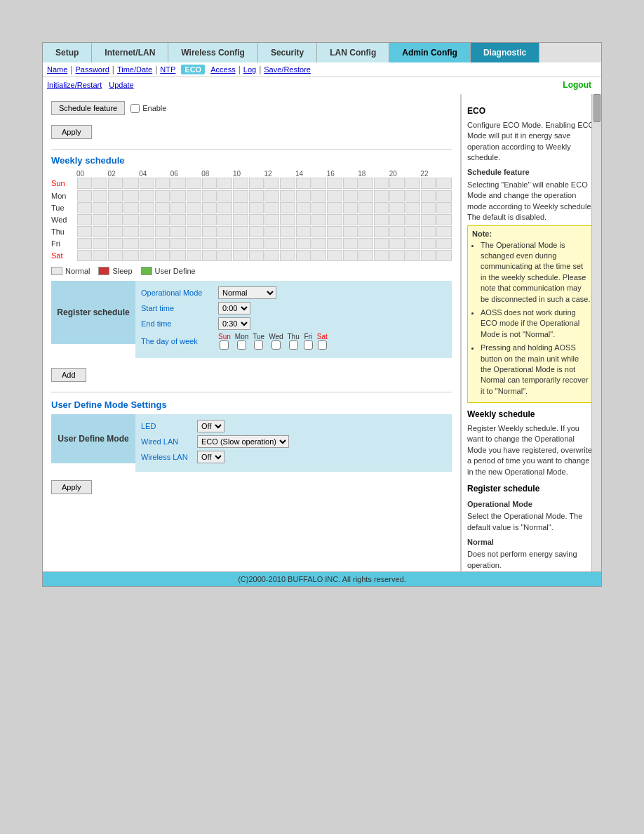 Image resolution: width=644 pixels, height=834 pixels. Describe the element at coordinates (93, 312) in the screenshot. I see `register-schedule-outer-label: Register schedule` at that location.